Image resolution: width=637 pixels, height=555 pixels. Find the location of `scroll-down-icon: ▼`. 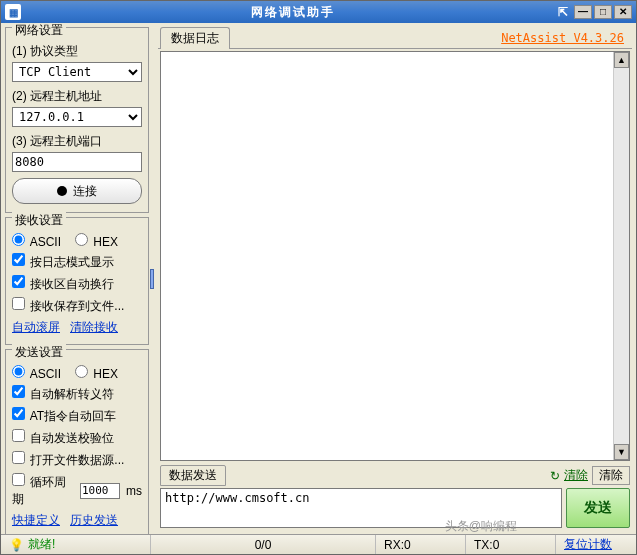

scroll-down-icon: ▼ is located at coordinates (622, 452).